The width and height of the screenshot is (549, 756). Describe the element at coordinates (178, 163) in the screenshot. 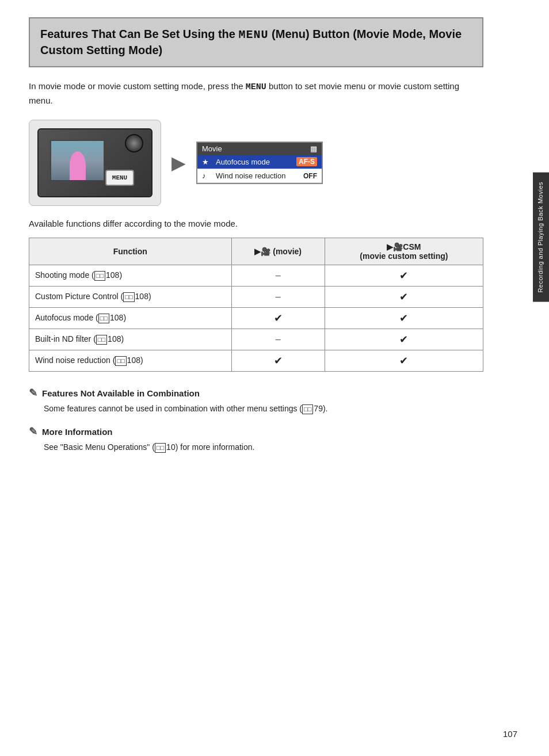

I see `arrow-icon: ▶` at that location.